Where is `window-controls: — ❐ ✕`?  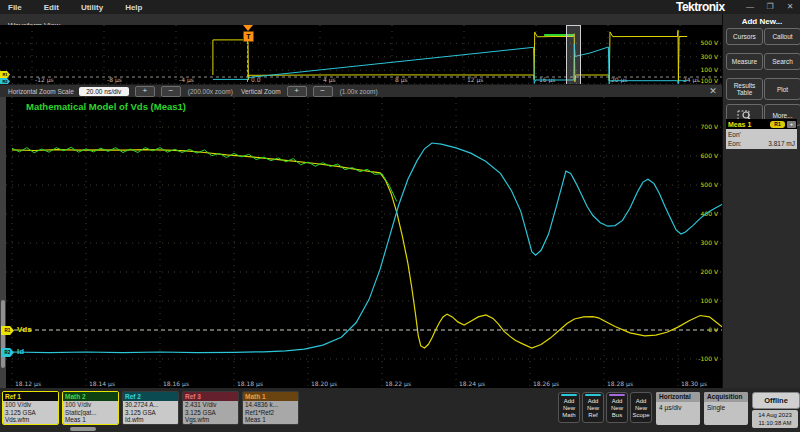 window-controls: — ❐ ✕ is located at coordinates (770, 7).